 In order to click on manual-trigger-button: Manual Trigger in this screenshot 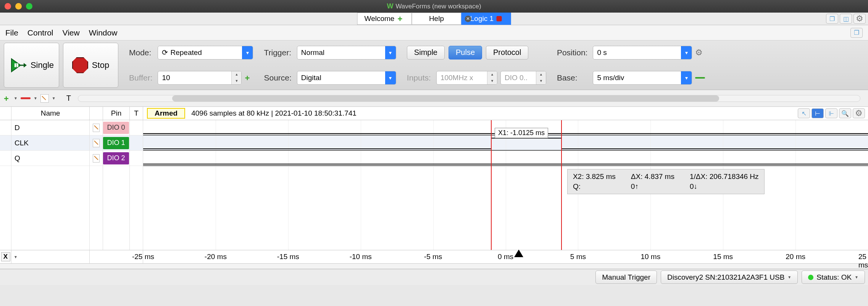, I will do `click(626, 277)`.